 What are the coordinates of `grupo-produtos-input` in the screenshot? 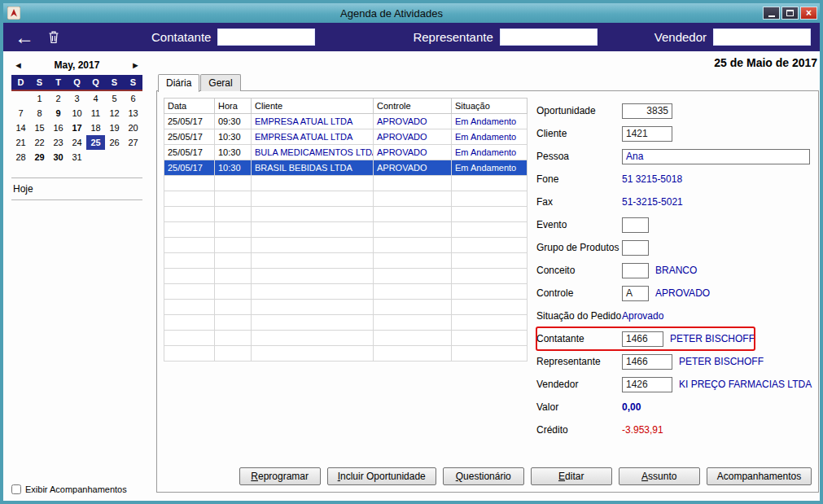 It's located at (635, 248).